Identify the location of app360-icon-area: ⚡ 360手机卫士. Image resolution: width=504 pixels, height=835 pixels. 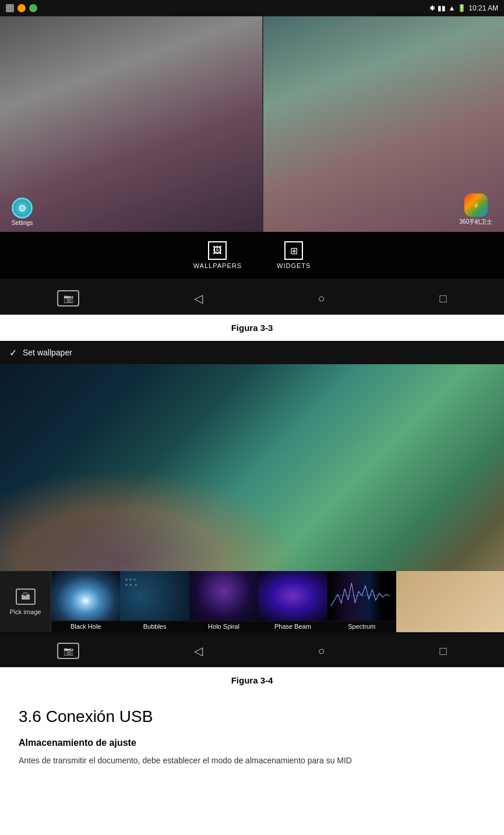
(383, 124).